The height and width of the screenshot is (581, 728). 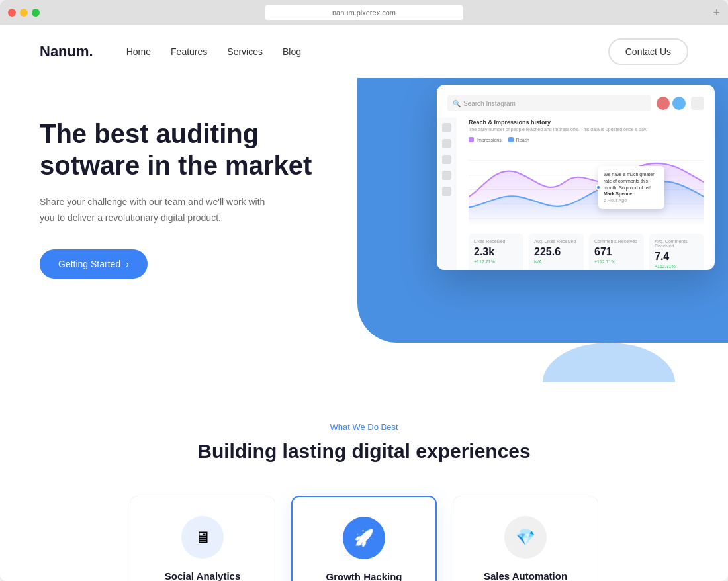 I want to click on mockup-avatars, so click(x=671, y=103).